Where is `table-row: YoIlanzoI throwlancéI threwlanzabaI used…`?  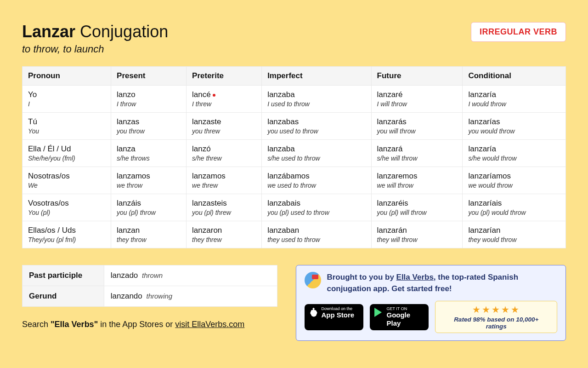 table-row: YoIlanzoI throwlancéI threwlanzabaI used… is located at coordinates (294, 99).